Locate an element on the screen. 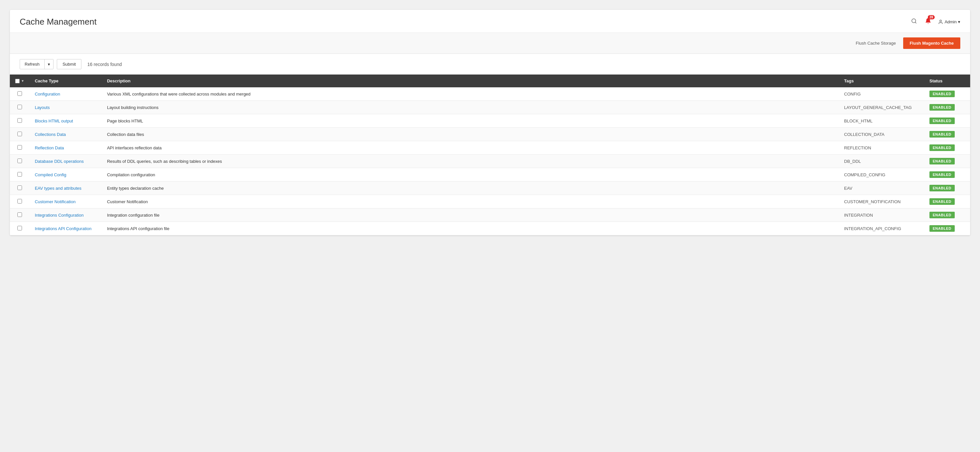 The width and height of the screenshot is (980, 452). th-tags: Tags is located at coordinates (881, 81).